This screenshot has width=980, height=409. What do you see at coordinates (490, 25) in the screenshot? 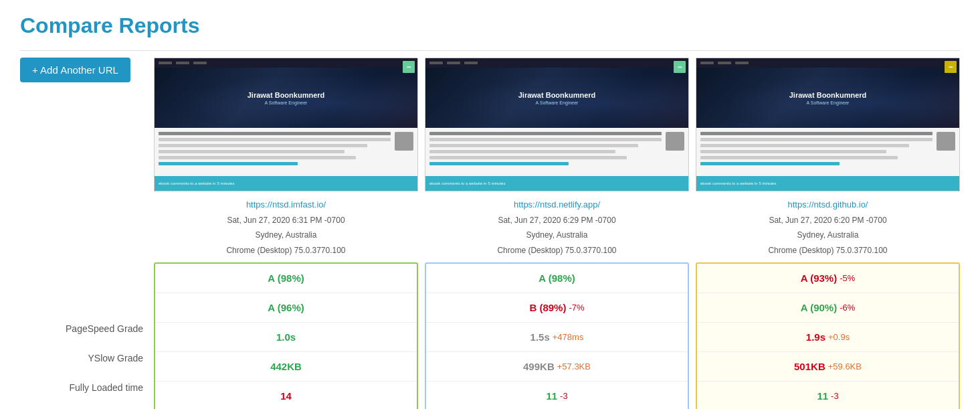
I see `page-title: Compare Reports` at bounding box center [490, 25].